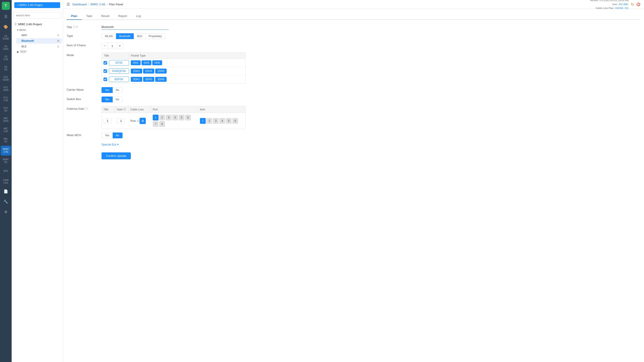  What do you see at coordinates (203, 121) in the screenshot?
I see `item-btn-1: 1` at bounding box center [203, 121].